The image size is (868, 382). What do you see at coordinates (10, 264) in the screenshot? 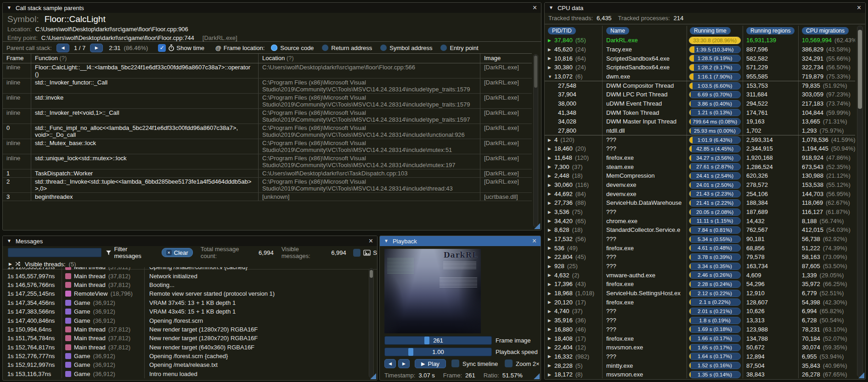
I see `expand-icon: ▶` at bounding box center [10, 264].